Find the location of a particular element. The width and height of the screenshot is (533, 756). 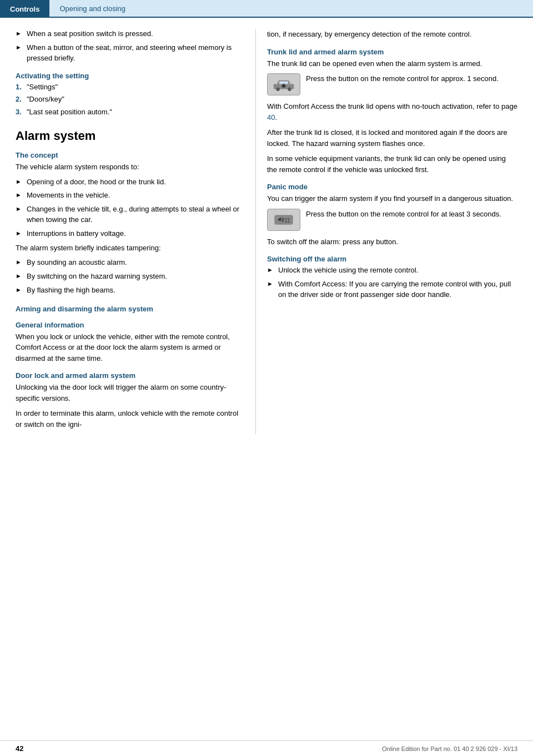

door-lock-text1: Unlocking via the door lock will trigger… is located at coordinates (130, 393).